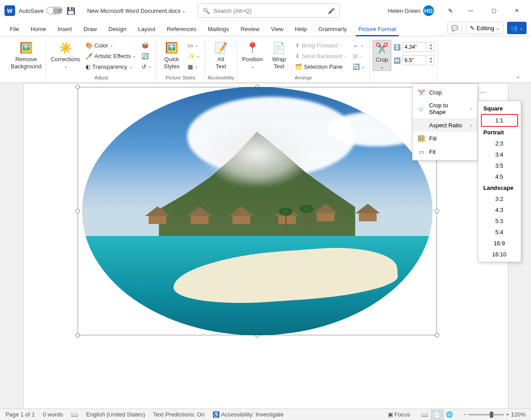 This screenshot has height=420, width=531. Describe the element at coordinates (14, 29) in the screenshot. I see `tab-file: File` at that location.